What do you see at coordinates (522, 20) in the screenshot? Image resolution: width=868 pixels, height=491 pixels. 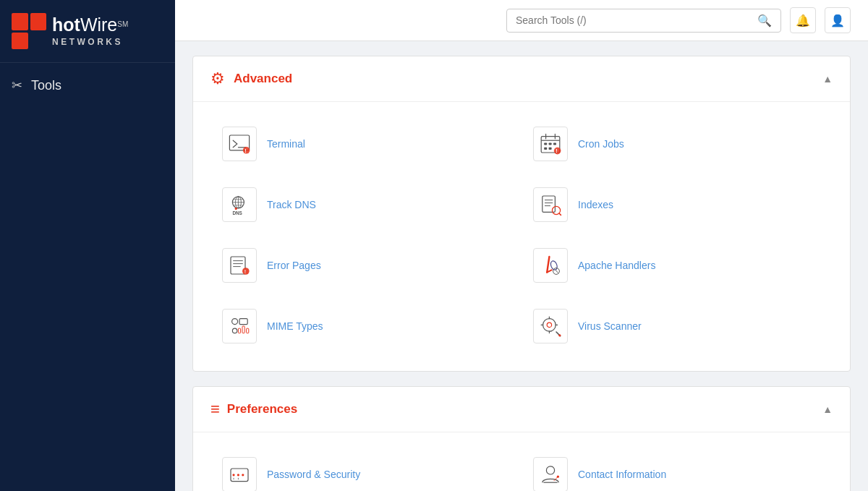 I see `header: 🔍 🔔 👤` at bounding box center [522, 20].